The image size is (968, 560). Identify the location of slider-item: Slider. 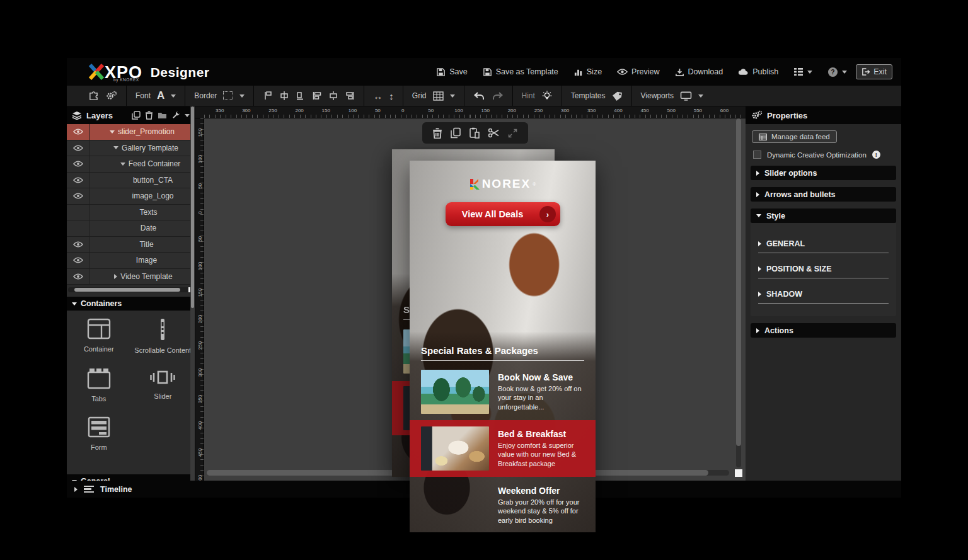
(163, 386).